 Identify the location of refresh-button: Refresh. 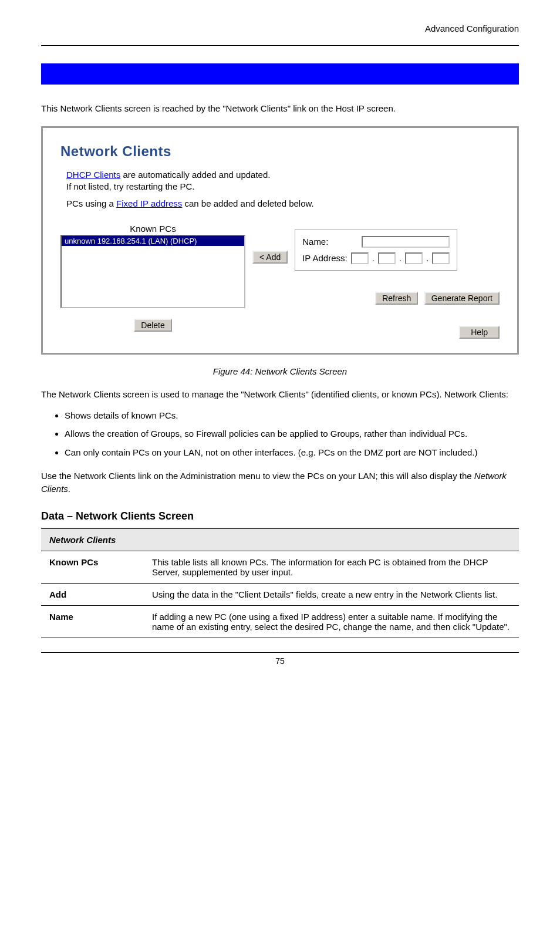
(397, 298).